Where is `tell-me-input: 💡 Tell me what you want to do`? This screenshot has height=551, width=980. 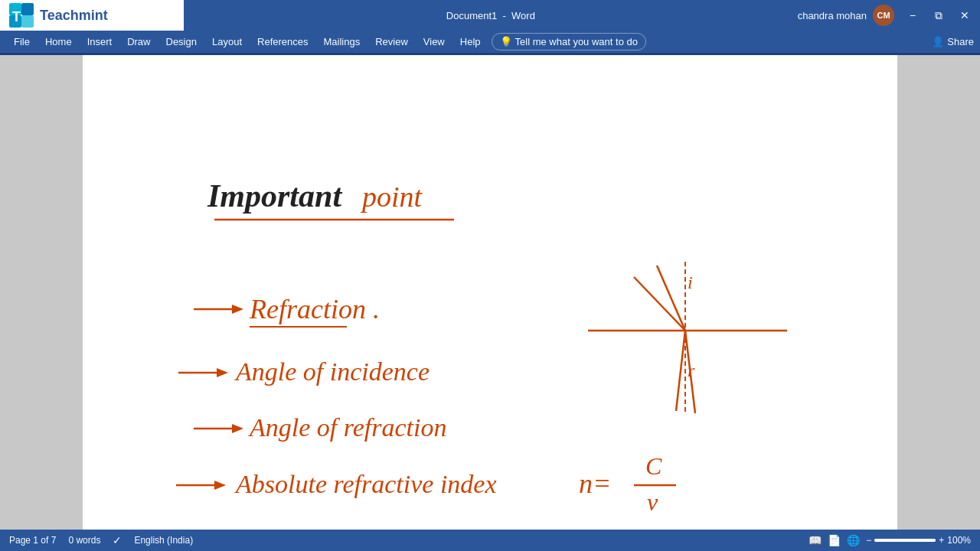 tell-me-input: 💡 Tell me what you want to do is located at coordinates (569, 41).